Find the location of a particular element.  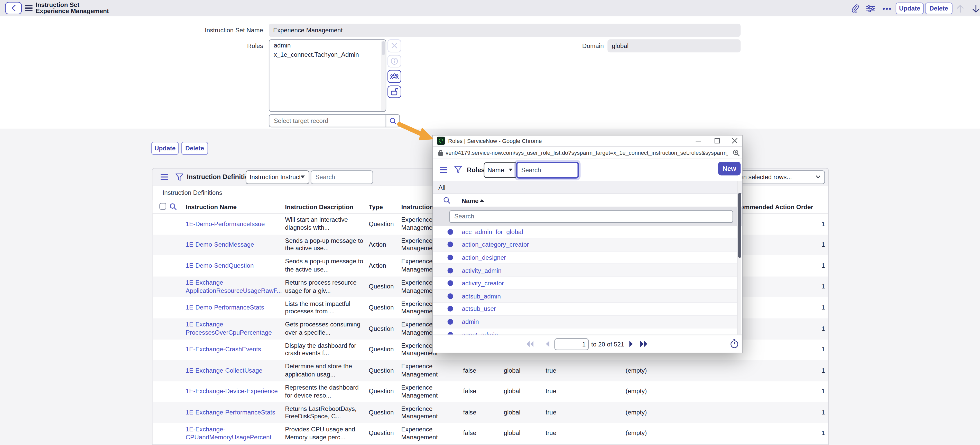

select-all-checkbox is located at coordinates (162, 206).